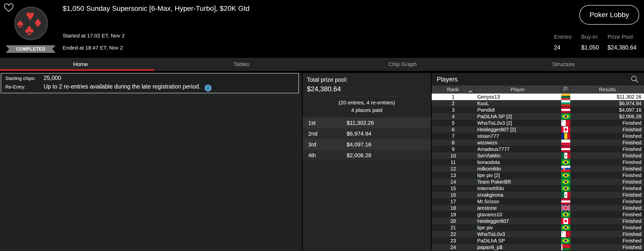 The height and width of the screenshot is (251, 644). What do you see at coordinates (538, 169) in the screenshot?
I see `player-row: 12 milkomildo Finished` at bounding box center [538, 169].